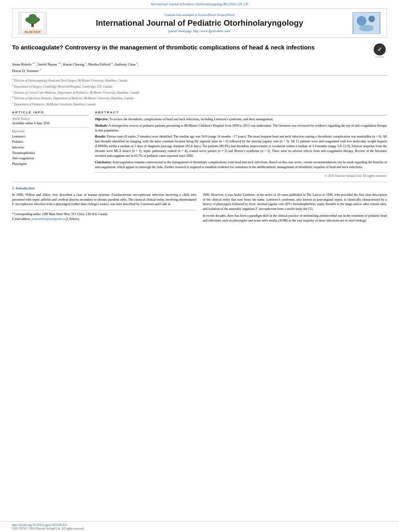  What do you see at coordinates (200, 188) in the screenshot?
I see `introduction-title: 1. Introduction` at bounding box center [200, 188].